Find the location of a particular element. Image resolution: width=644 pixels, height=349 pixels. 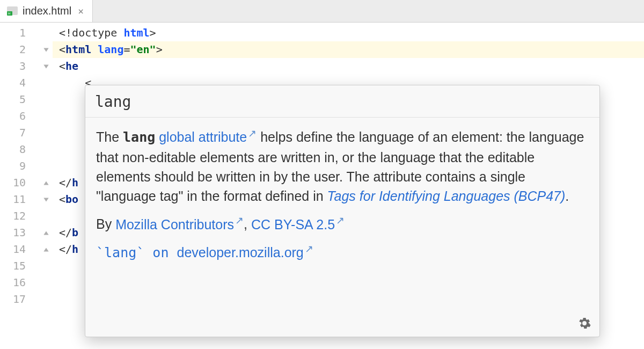

line-number: 12 is located at coordinates (20, 216).